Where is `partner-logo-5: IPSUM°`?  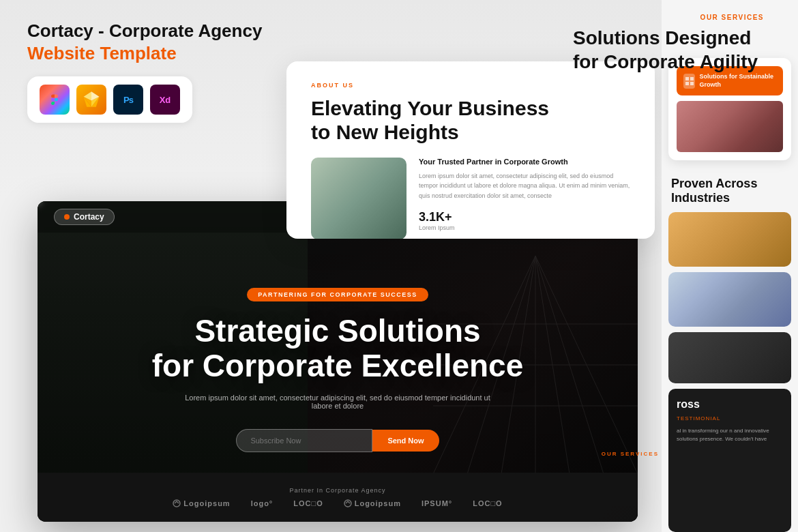
partner-logo-5: IPSUM° is located at coordinates (437, 503).